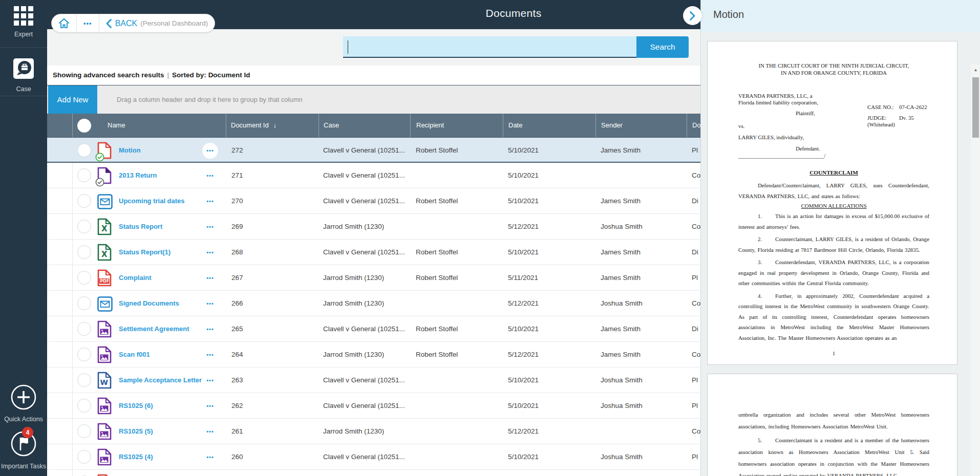  I want to click on table-row: W Sample Acceptance Letter ••• 263 Clave…, so click(374, 380).